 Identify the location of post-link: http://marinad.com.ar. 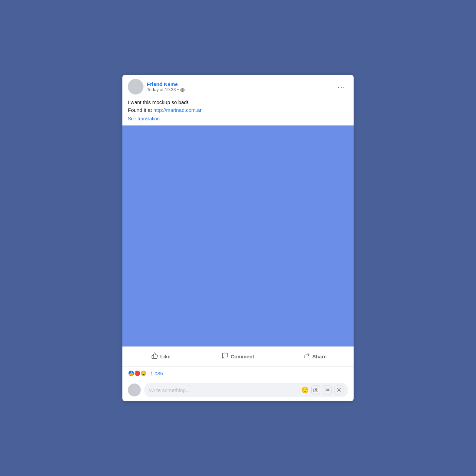
(177, 110).